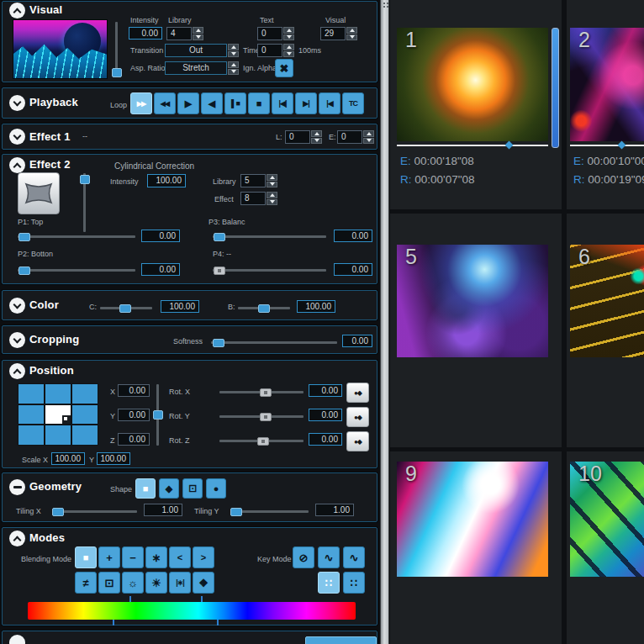  Describe the element at coordinates (61, 49) in the screenshot. I see `visual-preview-thumbnail` at that location.